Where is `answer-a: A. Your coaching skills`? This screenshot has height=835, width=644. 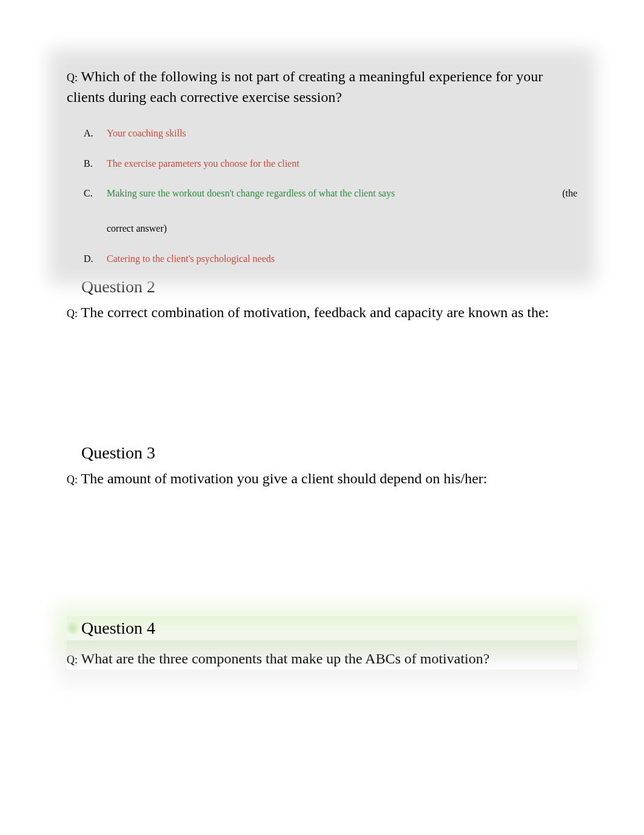
answer-a: A. Your coaching skills is located at coordinates (330, 133).